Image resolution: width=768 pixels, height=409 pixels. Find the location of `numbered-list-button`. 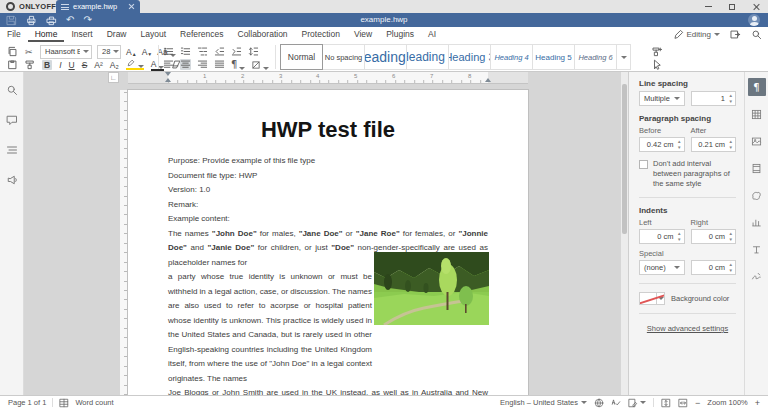

numbered-list-button is located at coordinates (186, 52).